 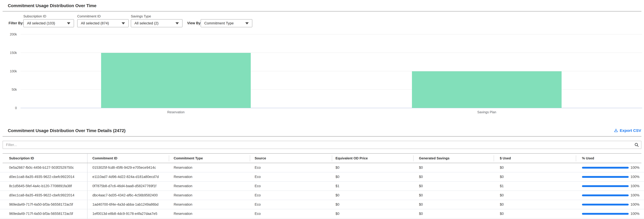 What do you see at coordinates (66, 131) in the screenshot?
I see `details-title: Commitment Usage Distribution Over Time …` at bounding box center [66, 131].